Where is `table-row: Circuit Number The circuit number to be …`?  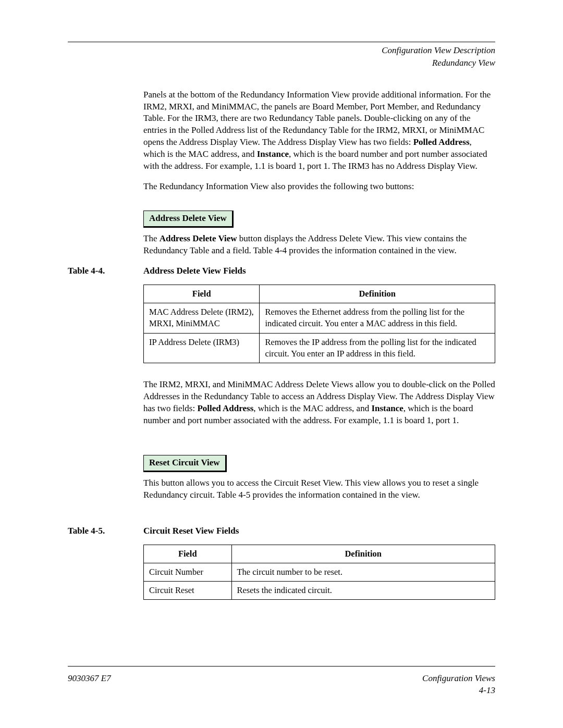 table-row: Circuit Number The circuit number to be … is located at coordinates (320, 572).